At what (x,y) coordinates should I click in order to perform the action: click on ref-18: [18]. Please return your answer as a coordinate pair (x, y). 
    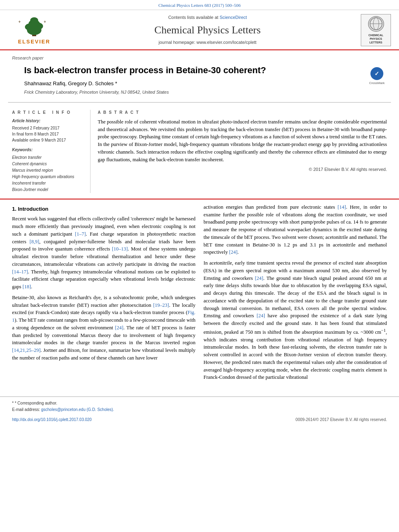
    Looking at the image, I should click on (27, 287).